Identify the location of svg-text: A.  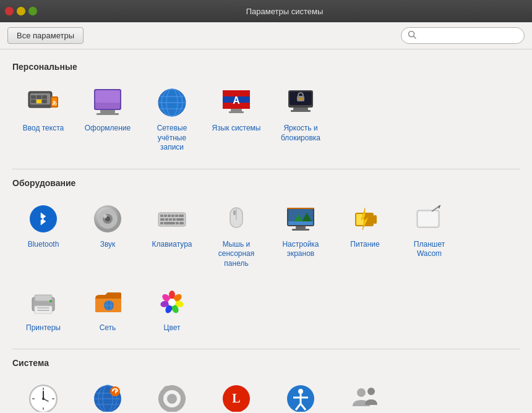
(236, 100).